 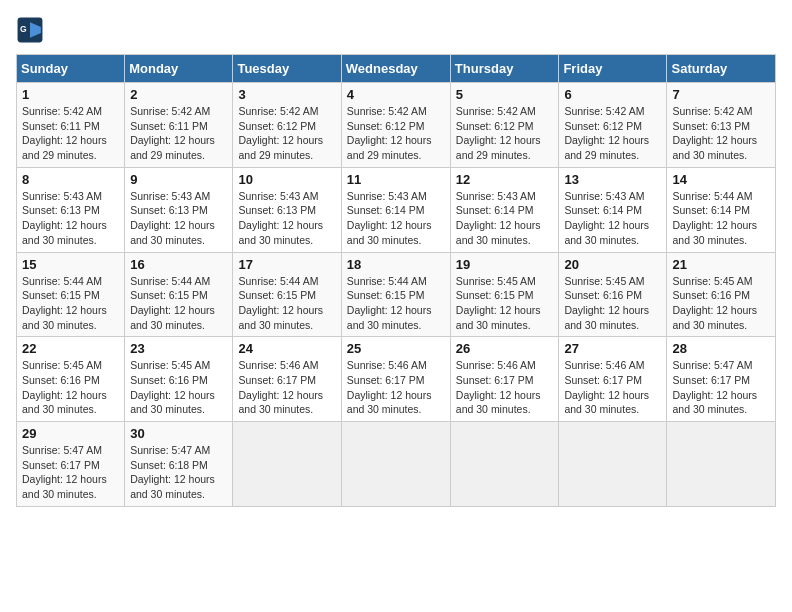 I want to click on calendar-cell: 26Sunrise: 5:46 AM Sunset: 6:17 PM Dayli…, so click(x=504, y=380).